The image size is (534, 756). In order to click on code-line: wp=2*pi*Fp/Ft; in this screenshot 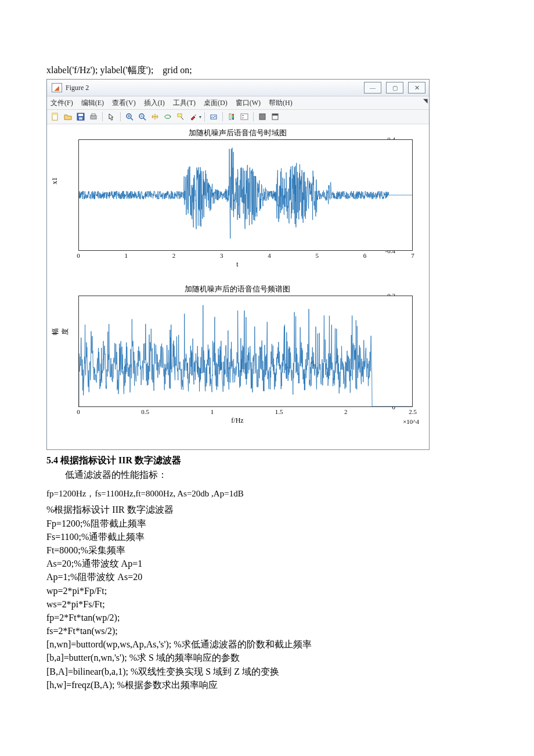, I will do `click(267, 591)`.